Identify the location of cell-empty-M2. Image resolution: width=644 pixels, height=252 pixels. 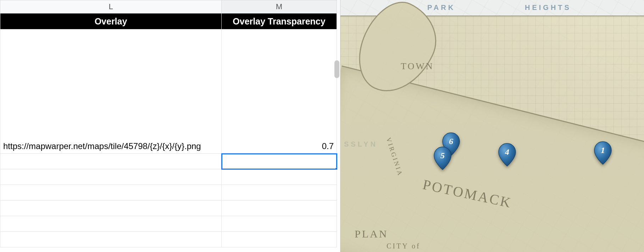
(279, 177).